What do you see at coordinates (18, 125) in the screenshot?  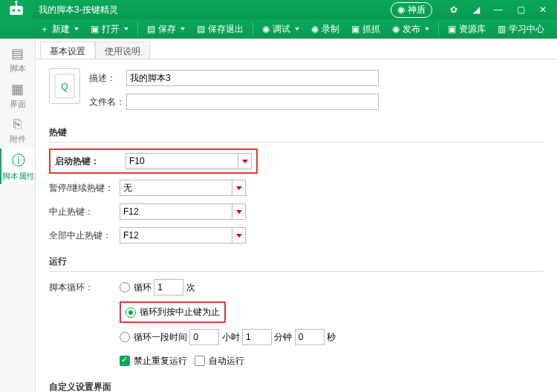 I see `attach-icon: ⎘` at bounding box center [18, 125].